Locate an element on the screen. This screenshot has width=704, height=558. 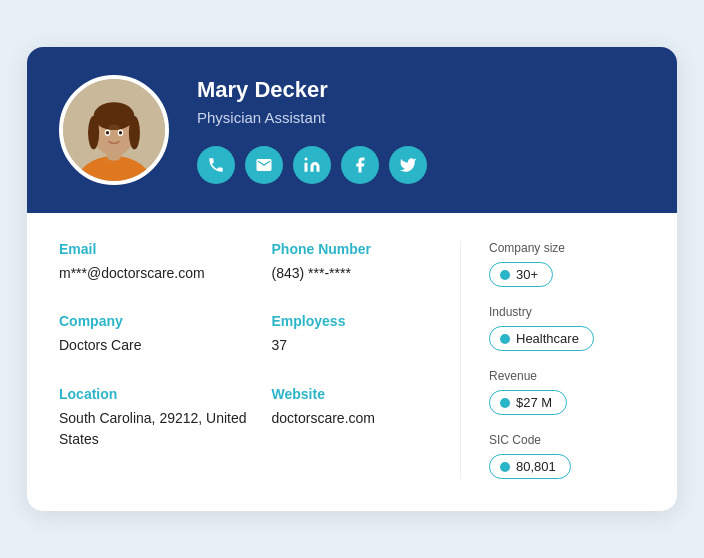
industry-pill: Healthcare is located at coordinates (542, 338).